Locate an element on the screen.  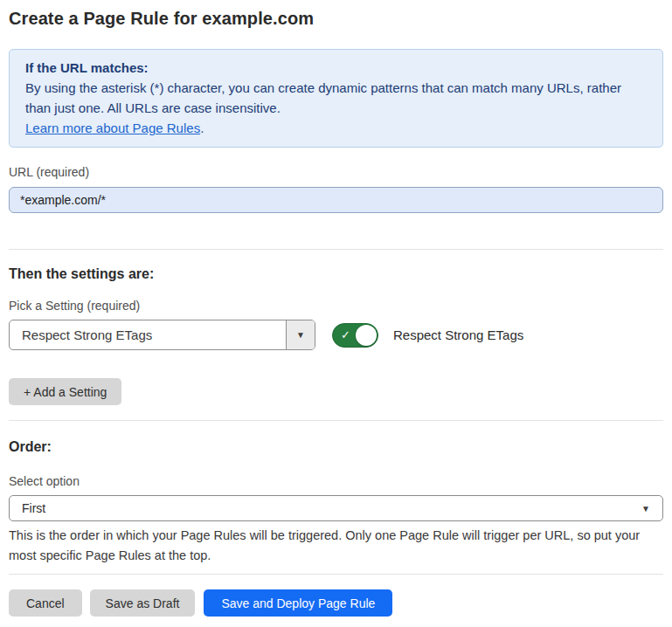
order-select-value: First is located at coordinates (332, 508).